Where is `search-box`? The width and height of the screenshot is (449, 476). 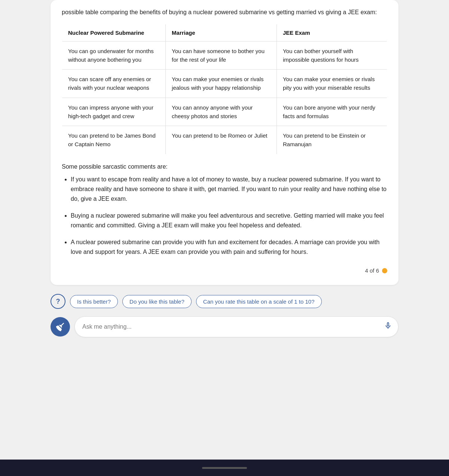
search-box is located at coordinates (236, 327).